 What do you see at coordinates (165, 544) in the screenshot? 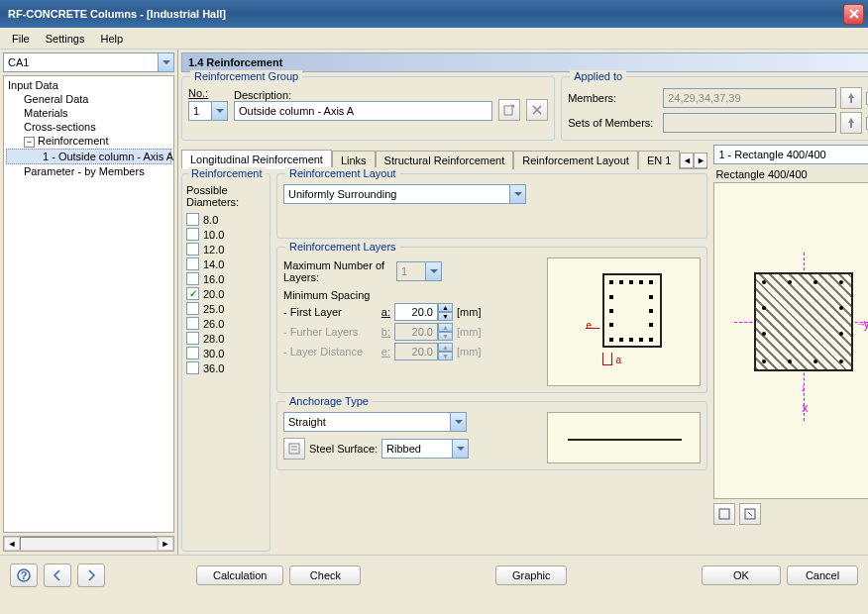
I see `scroll-right-icon: ►` at bounding box center [165, 544].